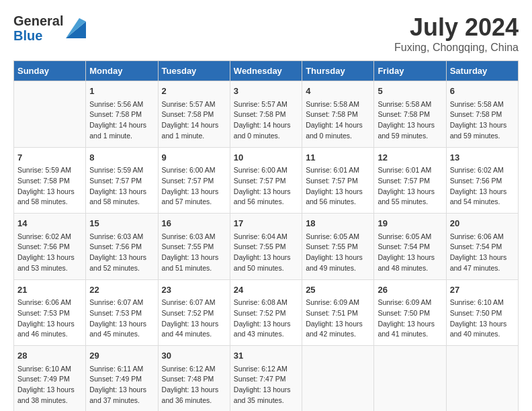 The image size is (532, 411). Describe the element at coordinates (122, 247) in the screenshot. I see `calendar-cell: 15Sunrise: 6:03 AMSunset: 7:56 PMDayligh…` at that location.